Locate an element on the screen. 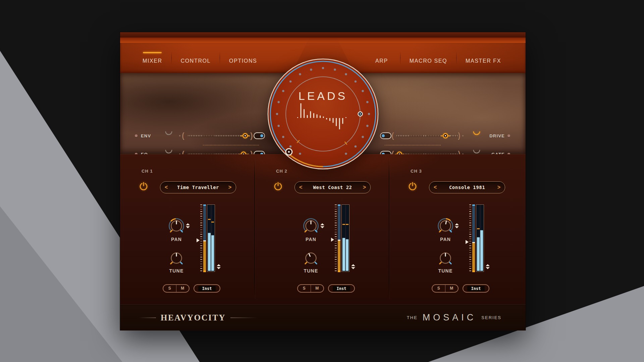 Image resolution: width=644 pixels, height=362 pixels. channel-3-solo-button: S is located at coordinates (439, 288).